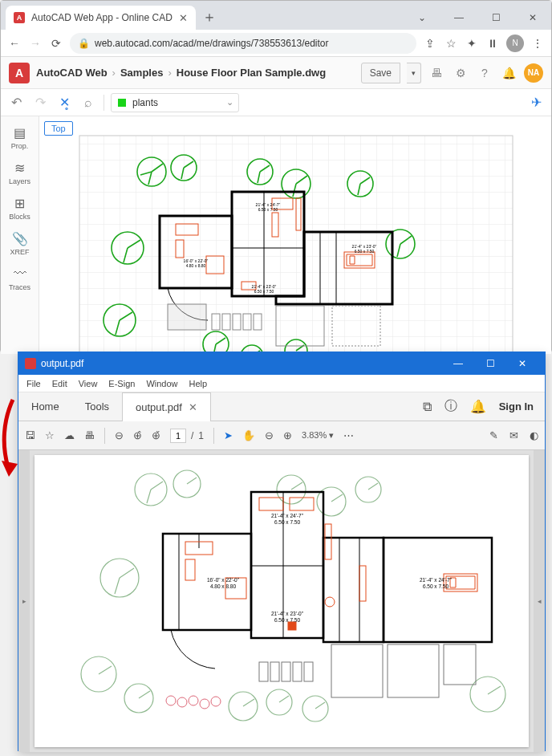 The width and height of the screenshot is (552, 756). Describe the element at coordinates (101, 18) in the screenshot. I see `browser-tab: A AutoCAD Web App - Online CAD ✕` at that location.